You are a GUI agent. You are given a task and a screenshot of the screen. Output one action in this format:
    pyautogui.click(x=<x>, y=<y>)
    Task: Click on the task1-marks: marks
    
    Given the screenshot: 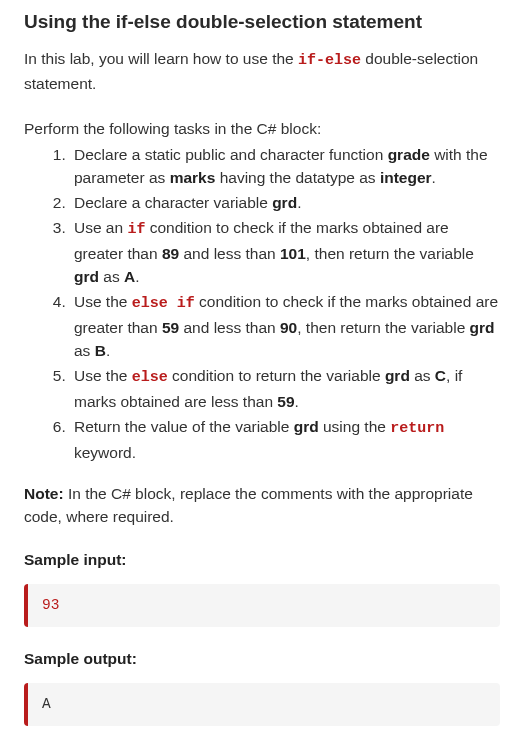 What is the action you would take?
    pyautogui.click(x=193, y=178)
    